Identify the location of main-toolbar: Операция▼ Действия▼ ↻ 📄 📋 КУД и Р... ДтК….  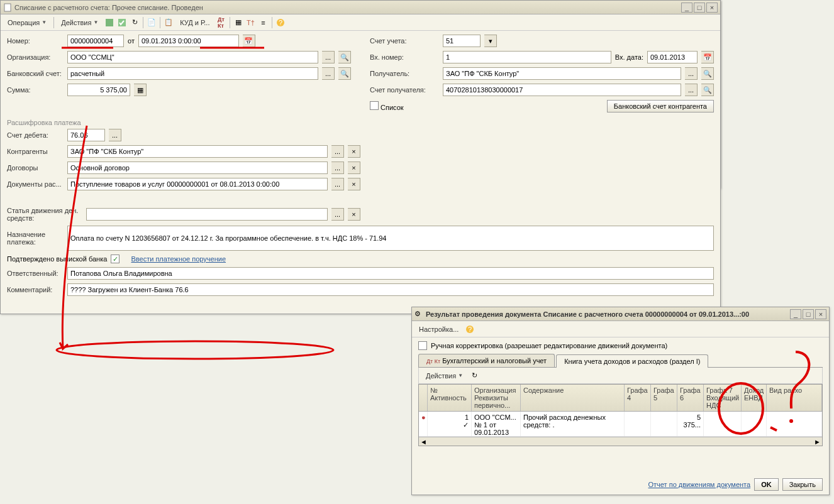
(360, 23).